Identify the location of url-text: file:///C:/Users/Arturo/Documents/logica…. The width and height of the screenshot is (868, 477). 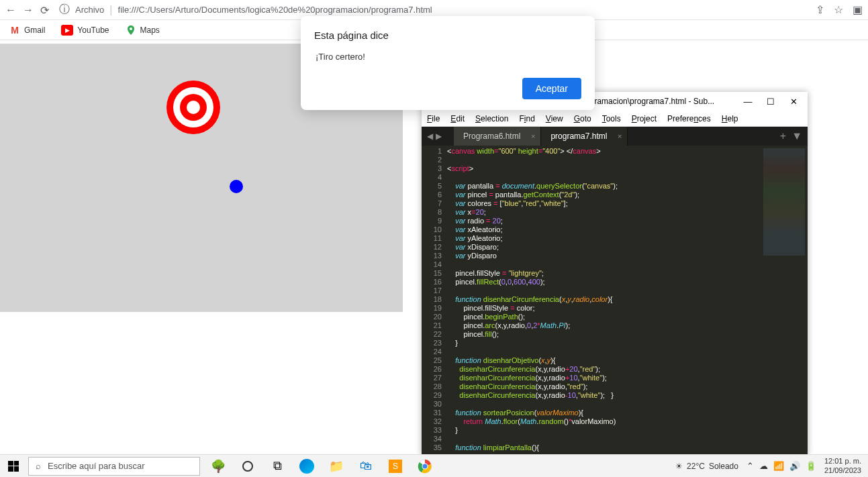
(275, 9).